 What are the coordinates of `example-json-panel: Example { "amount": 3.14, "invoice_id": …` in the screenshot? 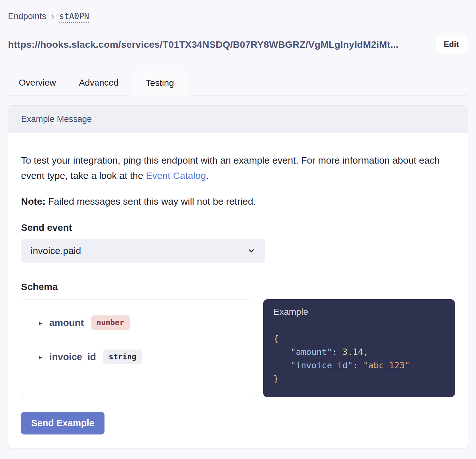 It's located at (359, 348).